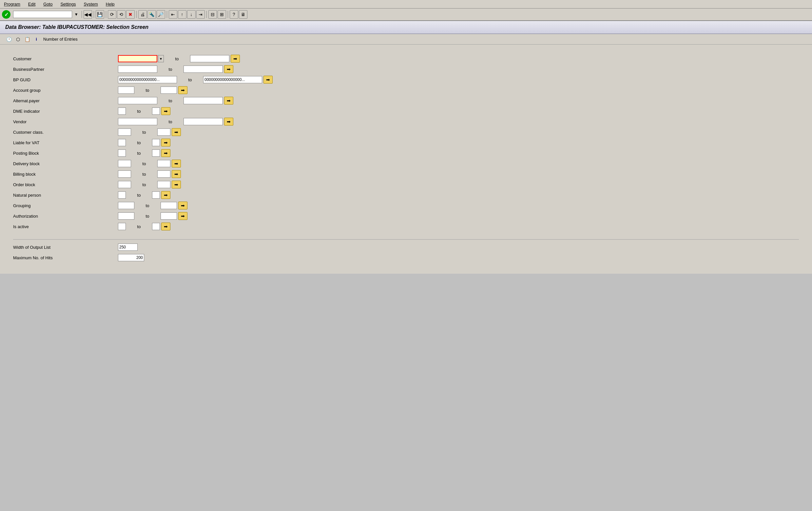 The image size is (812, 511). Describe the element at coordinates (48, 4) in the screenshot. I see `menu-item-goto: Goto` at that location.